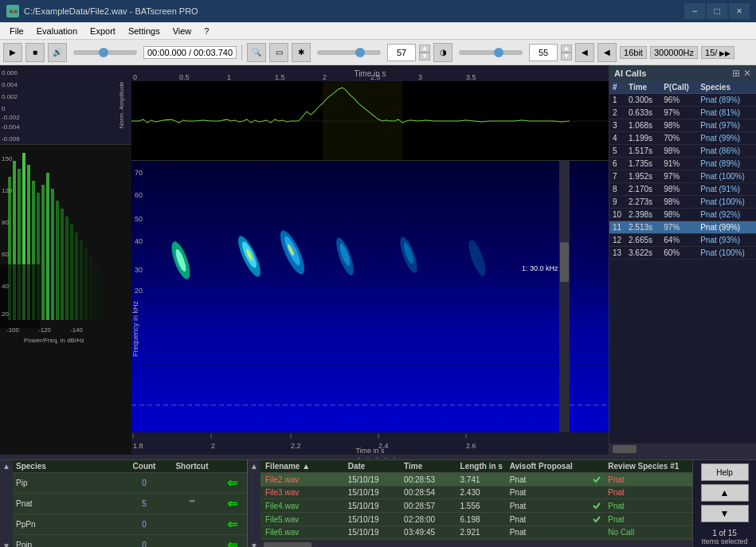 Image resolution: width=756 pixels, height=547 pixels. I want to click on menu-view: View, so click(182, 31).